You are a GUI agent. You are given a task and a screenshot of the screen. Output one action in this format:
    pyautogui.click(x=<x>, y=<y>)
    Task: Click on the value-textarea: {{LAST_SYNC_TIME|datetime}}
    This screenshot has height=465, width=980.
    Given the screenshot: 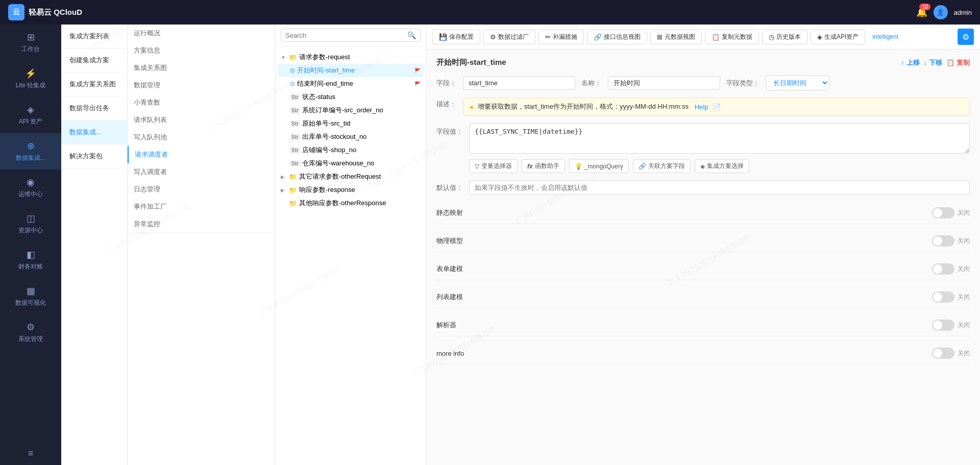 What is the action you would take?
    pyautogui.click(x=720, y=138)
    